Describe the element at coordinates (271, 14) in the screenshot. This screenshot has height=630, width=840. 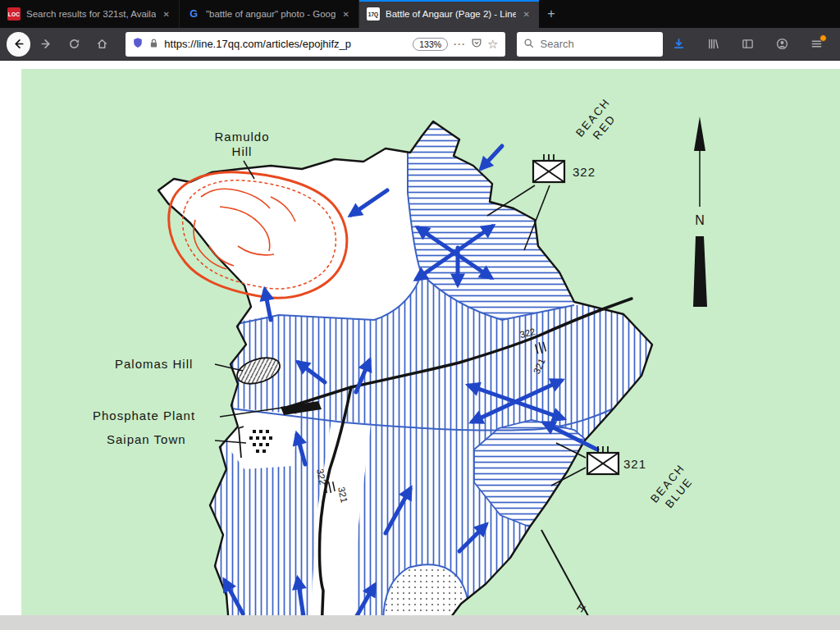
I see `tab-title: "battle of angaur" photo - Goog` at that location.